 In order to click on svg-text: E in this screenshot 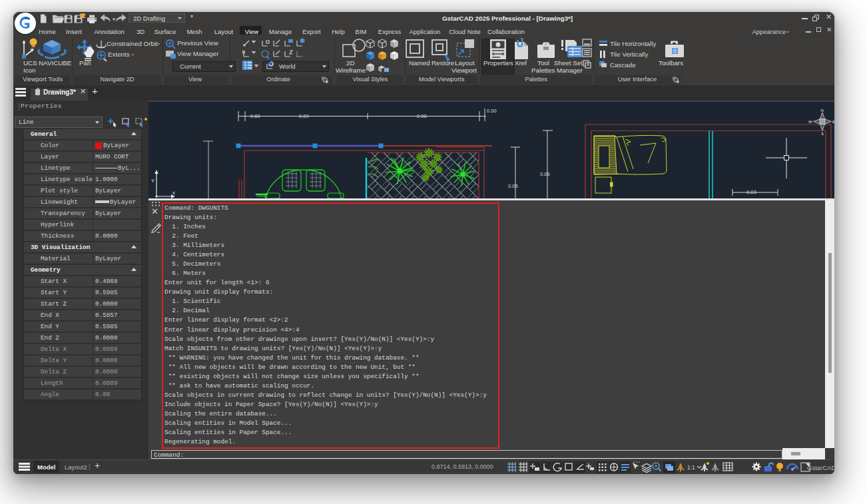, I will do `click(834, 122)`.